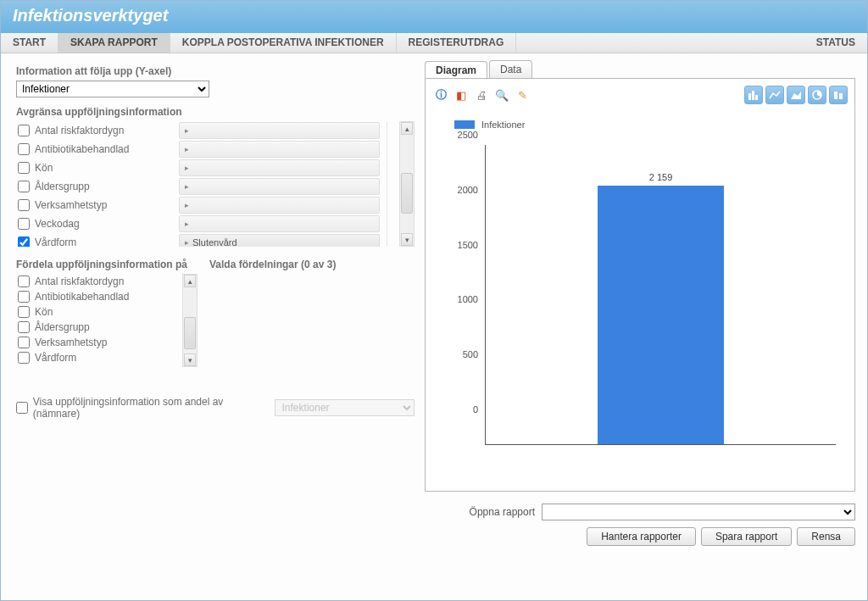 This screenshot has width=868, height=601. Describe the element at coordinates (202, 131) in the screenshot. I see `filter-row: Antal riskfaktordygn ▸` at that location.